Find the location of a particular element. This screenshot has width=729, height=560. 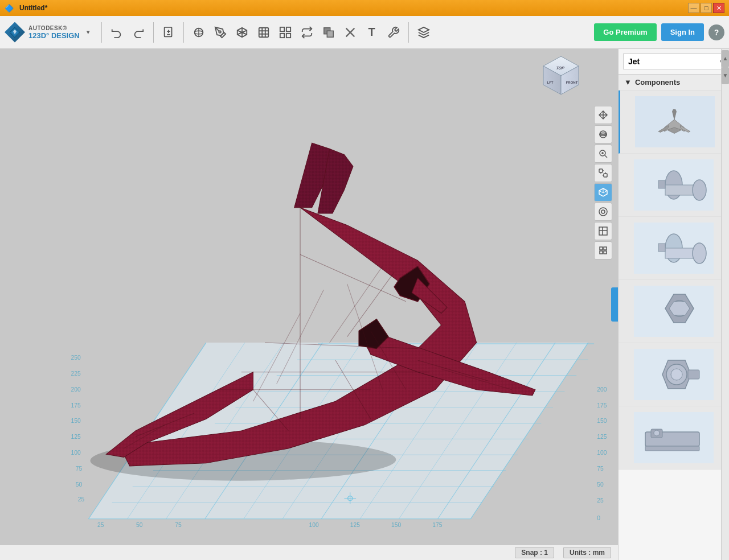

close-button: ✕ is located at coordinates (719, 8).